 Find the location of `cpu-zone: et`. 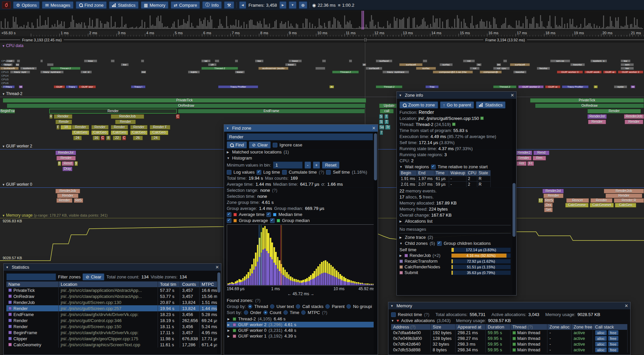

cpu-zone: et is located at coordinates (364, 64).